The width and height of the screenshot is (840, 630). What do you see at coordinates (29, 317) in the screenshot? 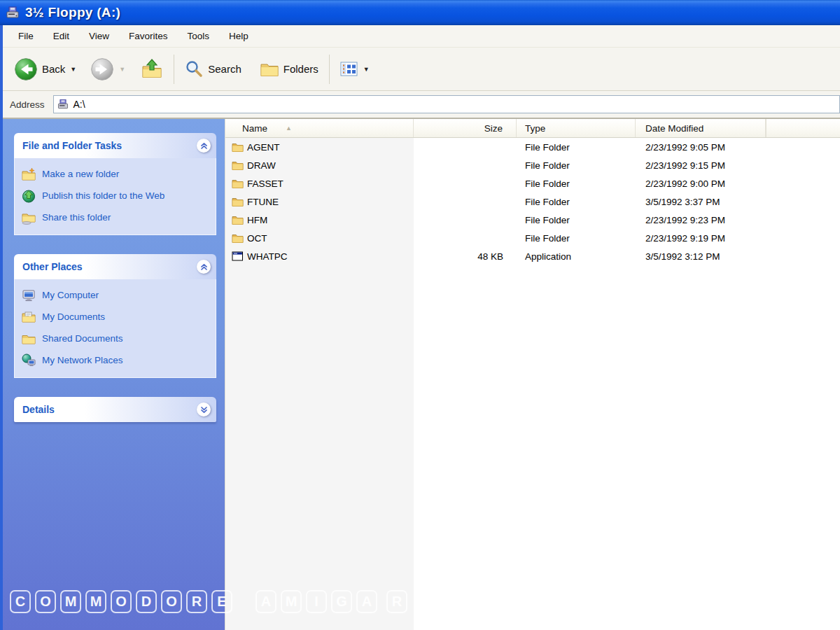
I see `my-documents-icon` at bounding box center [29, 317].